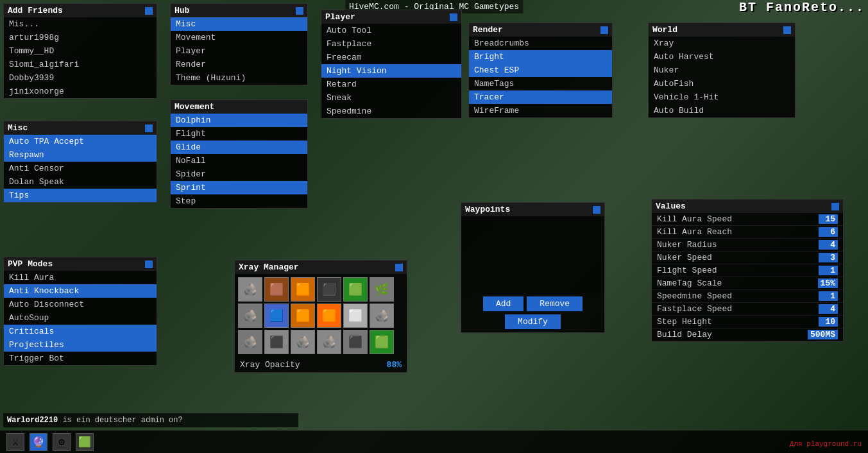 The image size is (868, 453). Describe the element at coordinates (329, 316) in the screenshot. I see `xray-block-9: 🟧` at that location.